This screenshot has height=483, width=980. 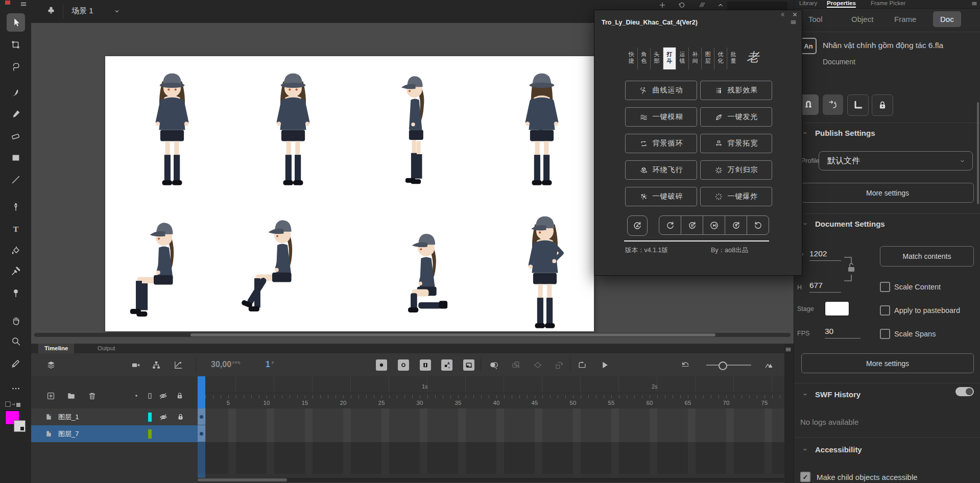 I want to click on timeline-zoom-slider, so click(x=729, y=365).